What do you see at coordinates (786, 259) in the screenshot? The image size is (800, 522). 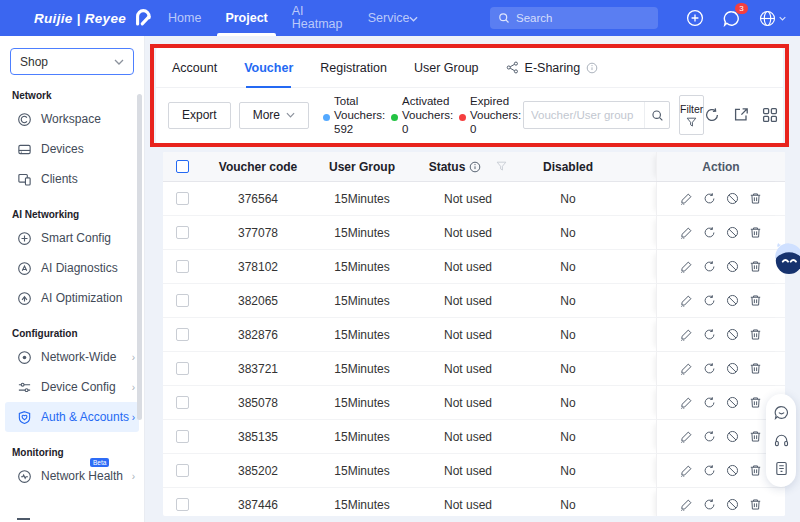 I see `ai-assistant-mascot` at bounding box center [786, 259].